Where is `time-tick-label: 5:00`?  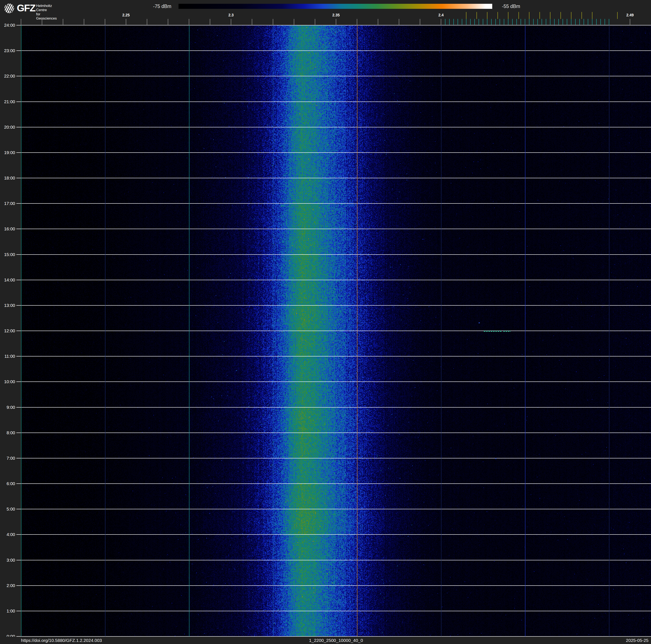 time-tick-label: 5:00 is located at coordinates (7, 509).